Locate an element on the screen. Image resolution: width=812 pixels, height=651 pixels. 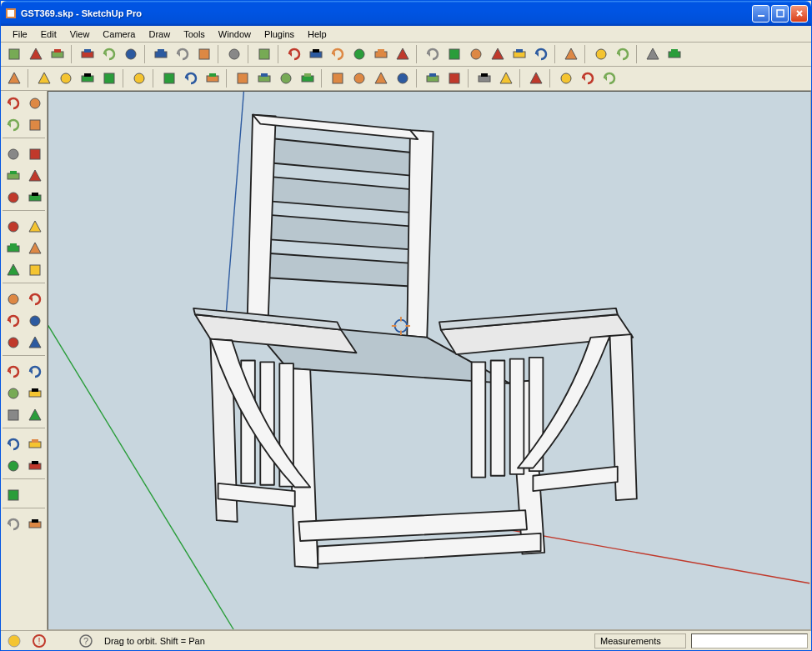
view-forward-icon is located at coordinates (623, 54).